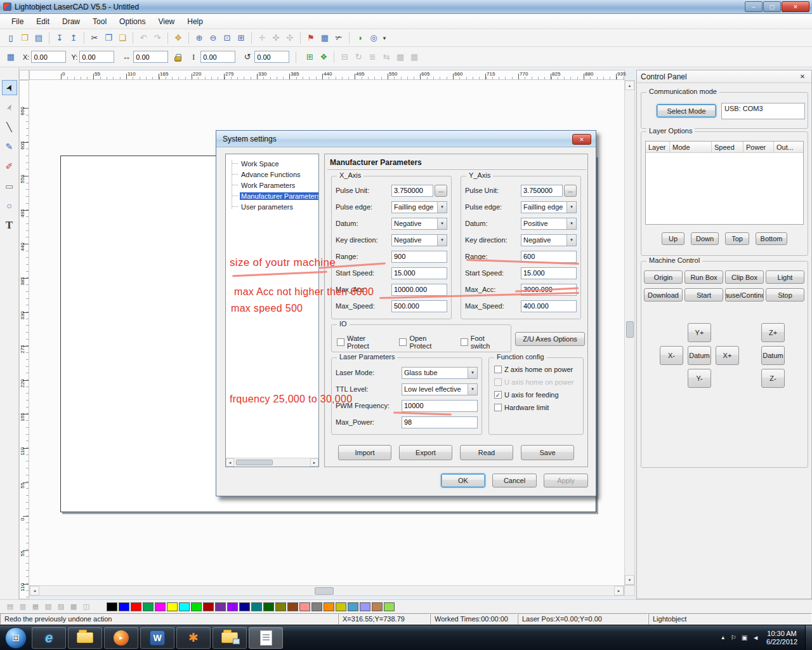 This screenshot has height=650, width=812. Describe the element at coordinates (86, 607) in the screenshot. I see `align-tool-icon: ◫` at that location.